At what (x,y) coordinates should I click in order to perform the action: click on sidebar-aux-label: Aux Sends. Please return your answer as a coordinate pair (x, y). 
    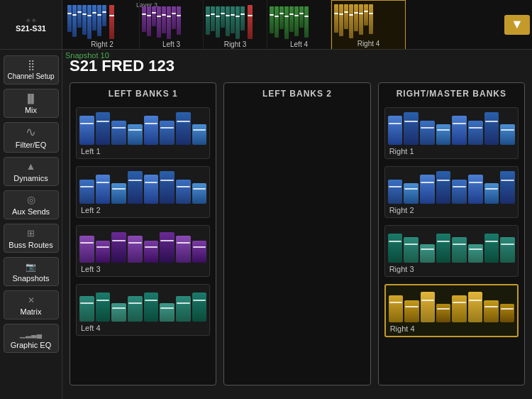
    Looking at the image, I should click on (31, 212).